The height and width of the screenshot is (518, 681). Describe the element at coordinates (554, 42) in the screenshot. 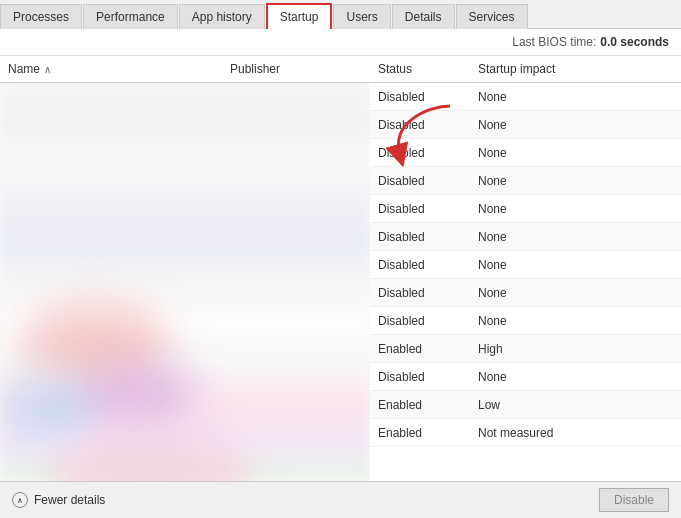

I see `bios-label: Last BIOS time:` at that location.